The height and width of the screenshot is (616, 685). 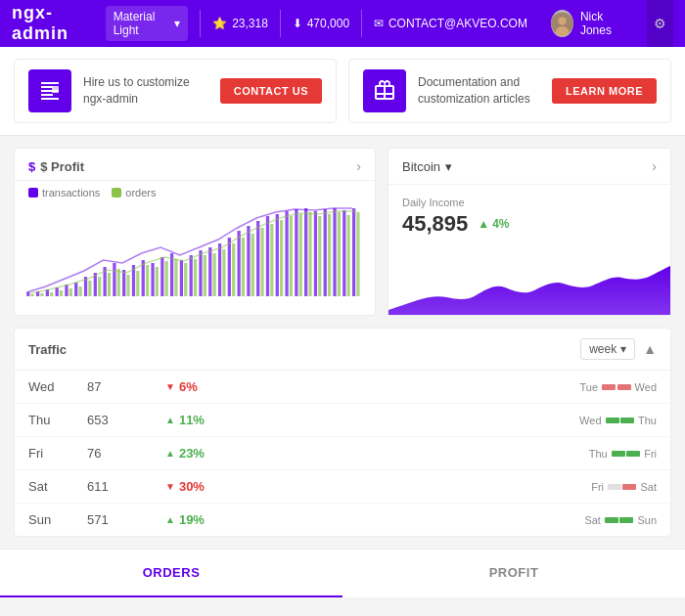 I want to click on week-selector: week ▾, so click(x=608, y=349).